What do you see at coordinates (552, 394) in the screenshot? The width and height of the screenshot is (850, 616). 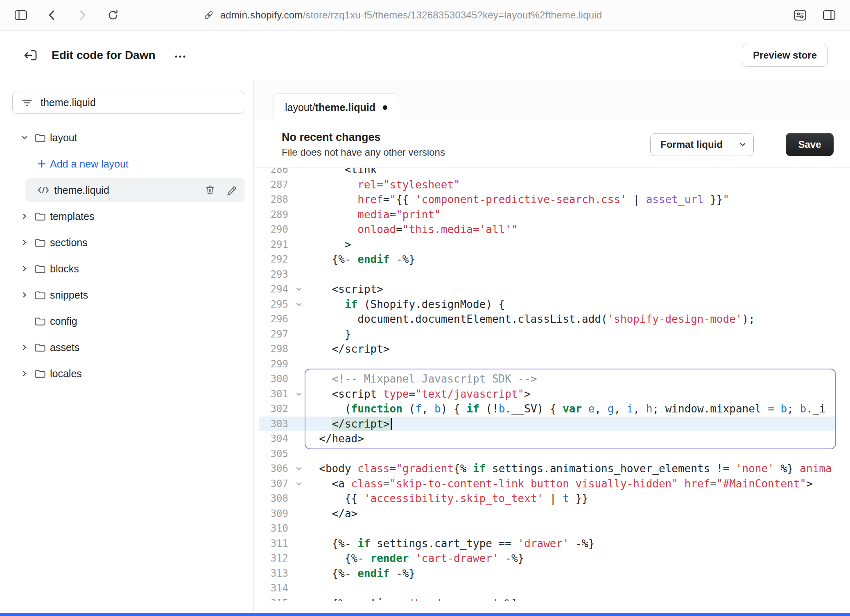 I see `code-line: 301 <script type="text/javascript">` at bounding box center [552, 394].